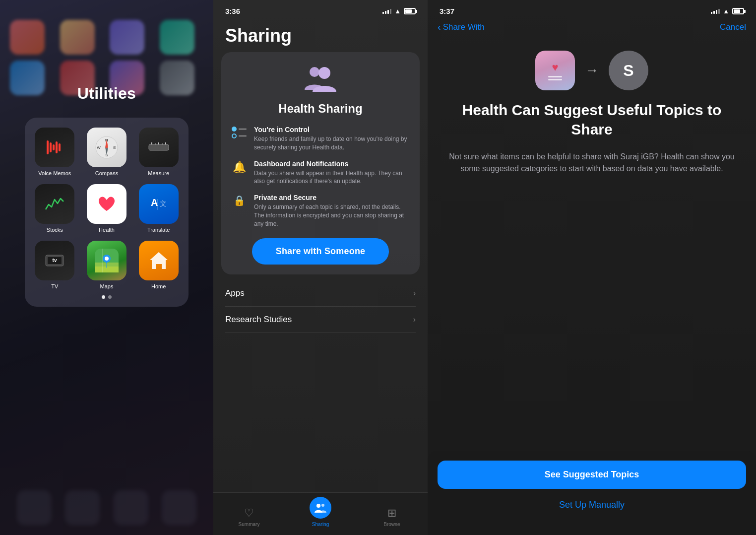 The image size is (756, 535). Describe the element at coordinates (107, 286) in the screenshot. I see `maps-label: Maps` at that location.